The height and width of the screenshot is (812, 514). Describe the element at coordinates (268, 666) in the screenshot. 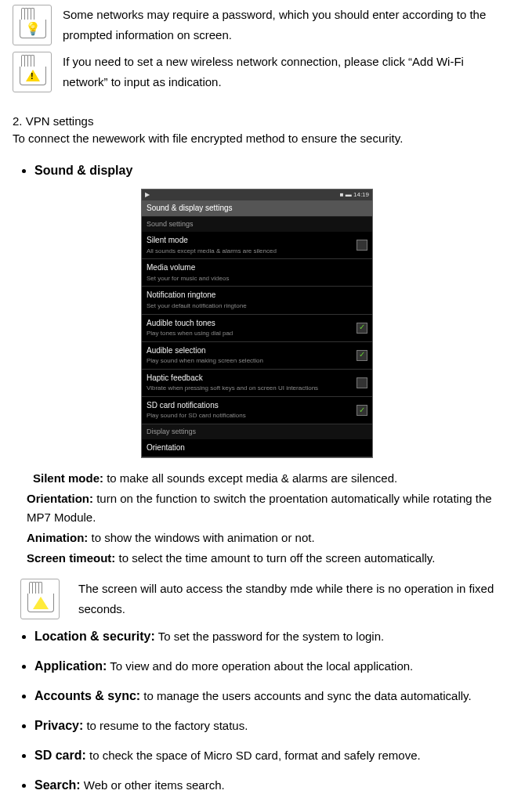

I see `list-item: Application: To view and do more operati…` at that location.